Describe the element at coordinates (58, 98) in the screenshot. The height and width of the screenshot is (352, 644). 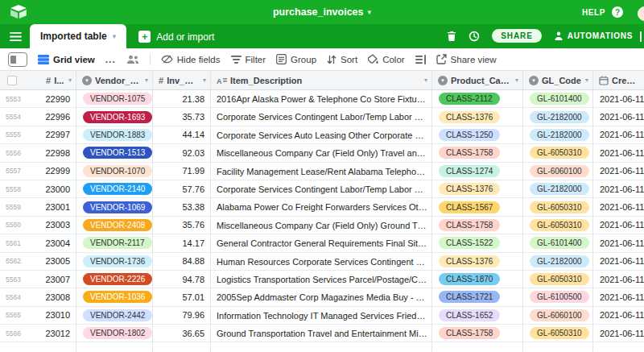
I see `cell-invoice-id: 22990` at that location.